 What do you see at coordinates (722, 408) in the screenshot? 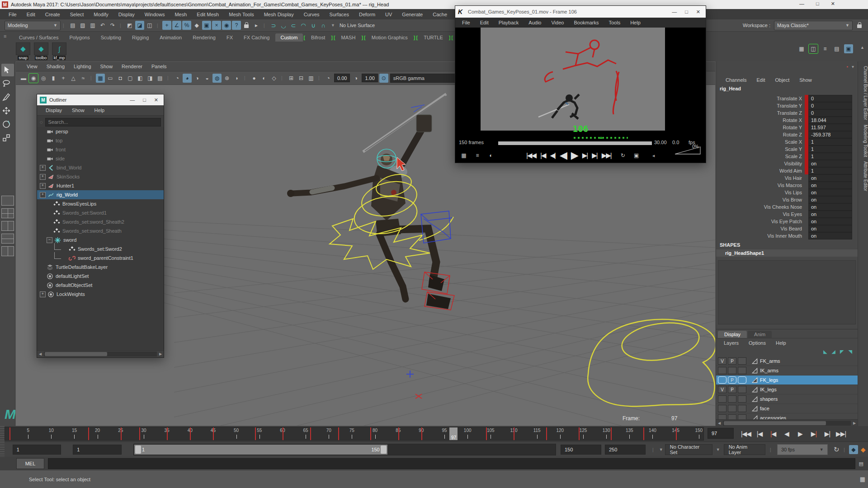
I see `layer-visibility-box` at bounding box center [722, 408].